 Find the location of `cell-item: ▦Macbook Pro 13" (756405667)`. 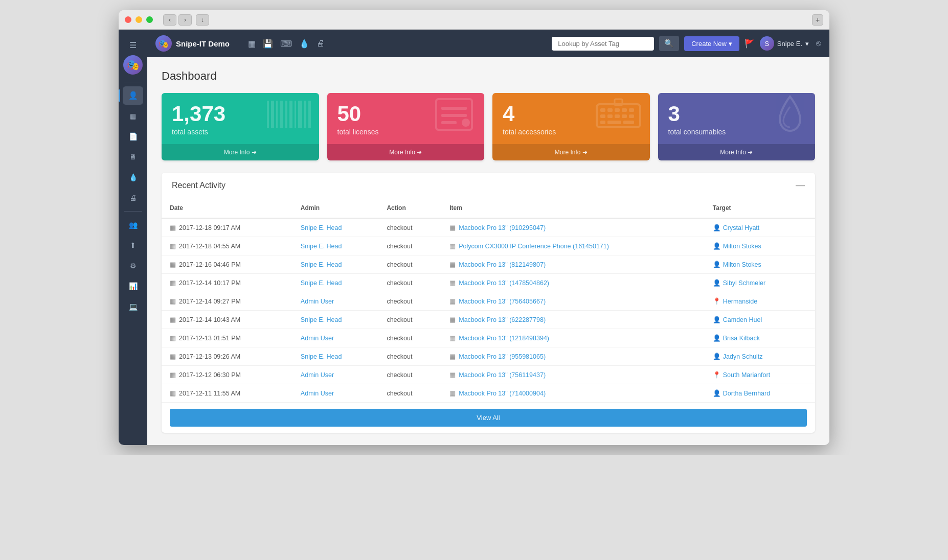

cell-item: ▦Macbook Pro 13" (756405667) is located at coordinates (573, 301).